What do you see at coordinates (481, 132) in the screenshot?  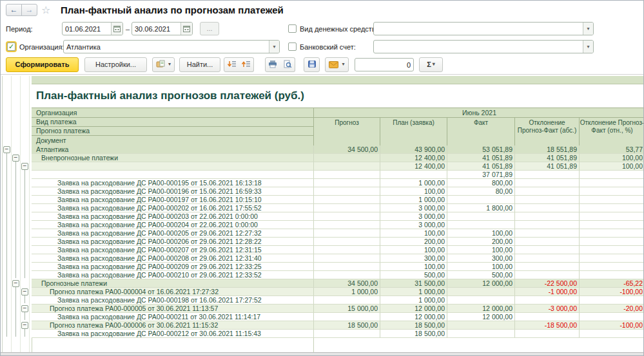 I see `column-header: Факт` at bounding box center [481, 132].